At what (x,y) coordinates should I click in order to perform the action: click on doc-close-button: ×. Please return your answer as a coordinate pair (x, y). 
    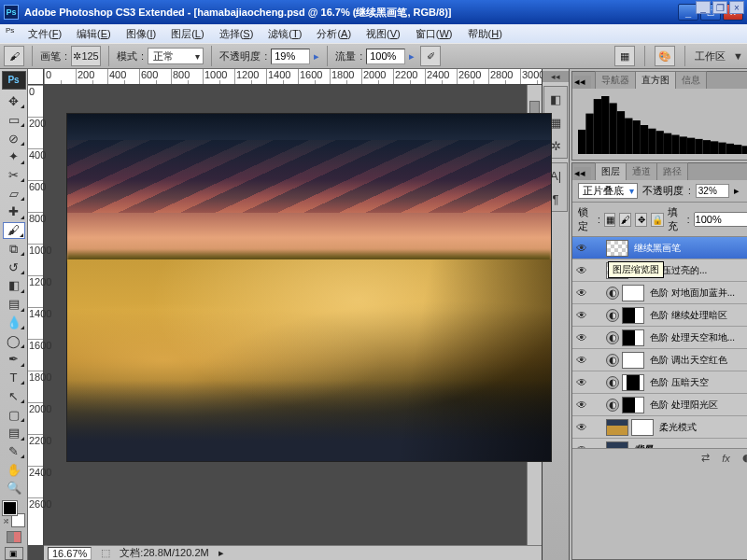
    Looking at the image, I should click on (737, 7).